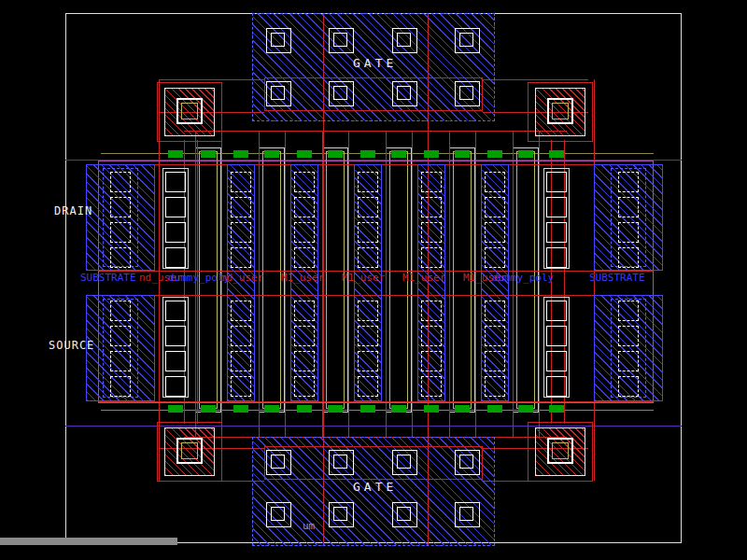 This screenshot has height=560, width=747. I want to click on label-drain: DRAIN, so click(73, 211).